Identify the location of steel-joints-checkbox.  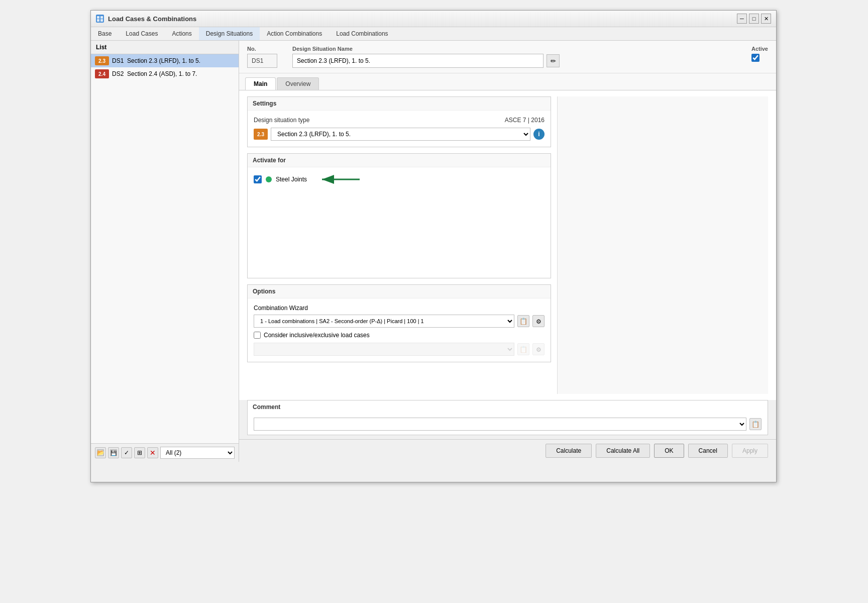
(258, 179).